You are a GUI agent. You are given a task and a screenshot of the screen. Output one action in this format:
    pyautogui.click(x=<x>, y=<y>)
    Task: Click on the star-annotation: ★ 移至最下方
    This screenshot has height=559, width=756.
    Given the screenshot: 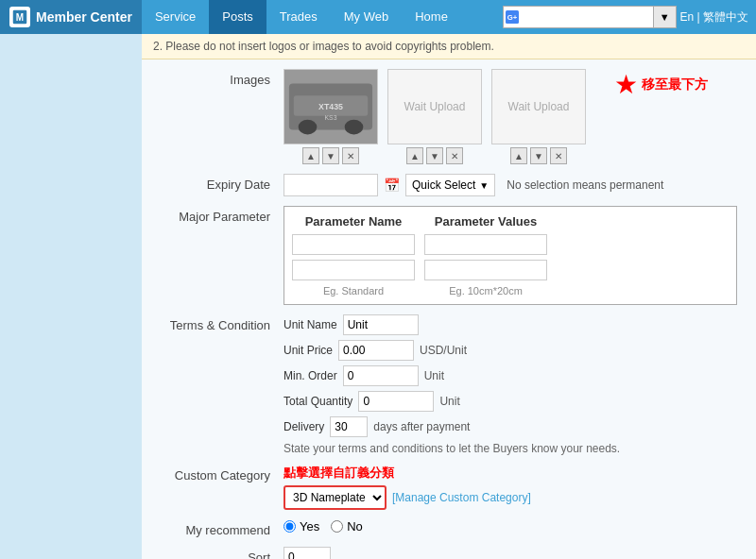 What is the action you would take?
    pyautogui.click(x=662, y=85)
    